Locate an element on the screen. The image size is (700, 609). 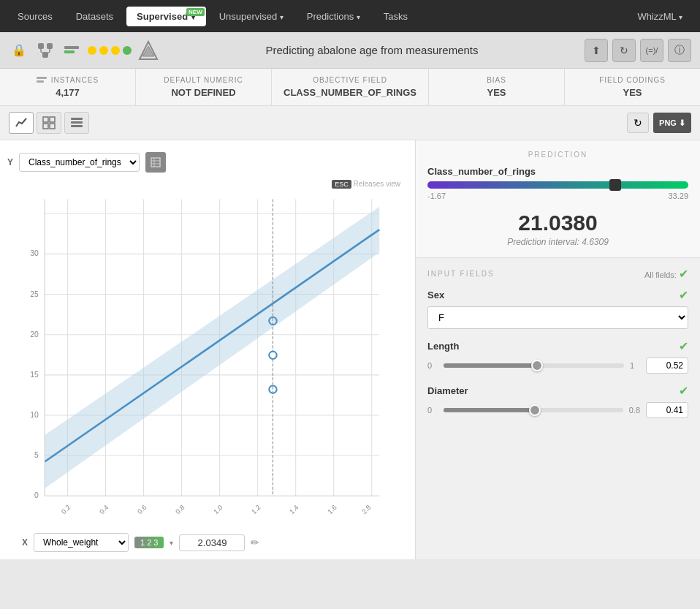
model-icon is located at coordinates (45, 50).